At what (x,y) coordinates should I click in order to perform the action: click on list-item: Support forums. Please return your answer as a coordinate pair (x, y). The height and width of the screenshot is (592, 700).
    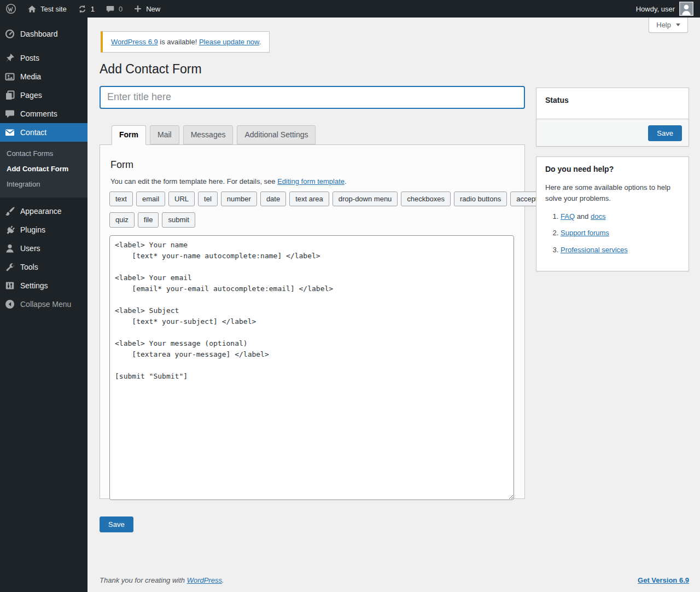
    Looking at the image, I should click on (620, 233).